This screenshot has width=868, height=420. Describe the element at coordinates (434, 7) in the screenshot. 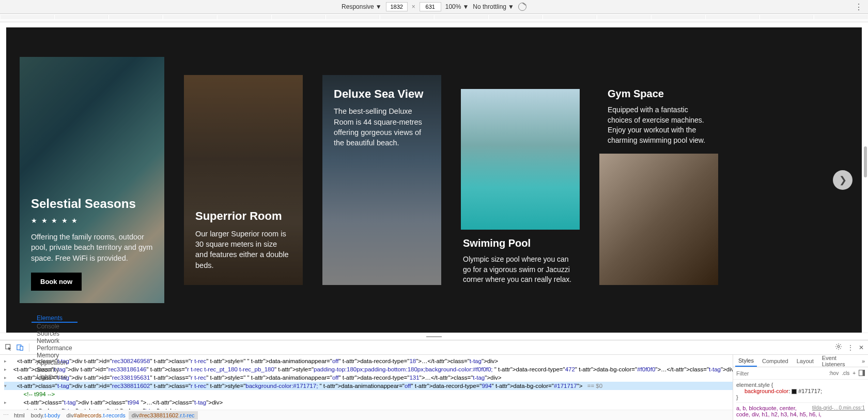

I see `device-toolbar: Responsive ▼ × 100% ▼ No throttling ▼ ⋮` at that location.